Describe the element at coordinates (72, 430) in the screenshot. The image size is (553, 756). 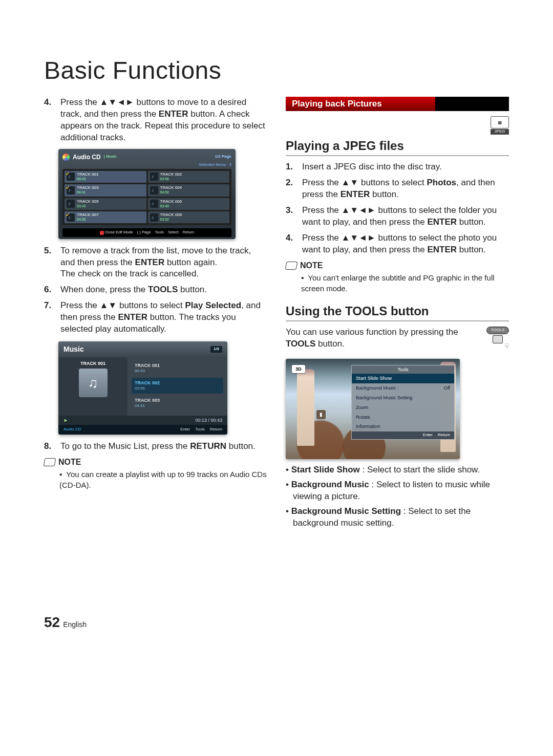
I see `source-label: Audio CD` at that location.